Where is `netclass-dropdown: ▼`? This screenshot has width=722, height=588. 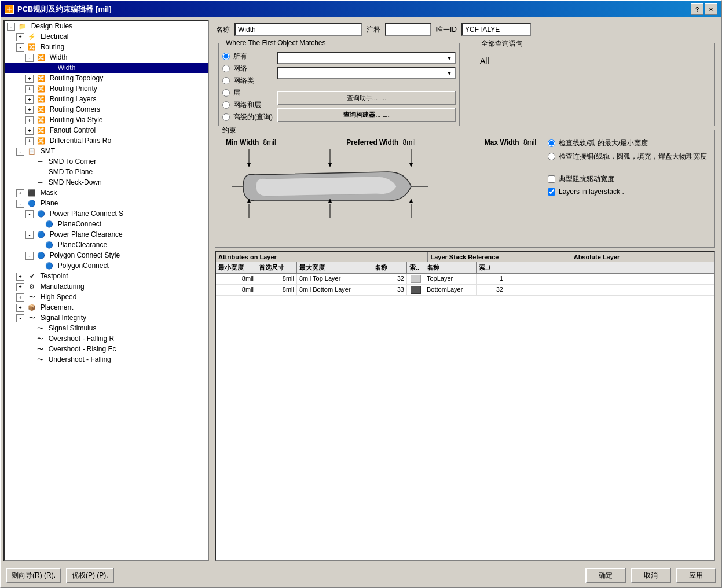
netclass-dropdown: ▼ is located at coordinates (367, 73).